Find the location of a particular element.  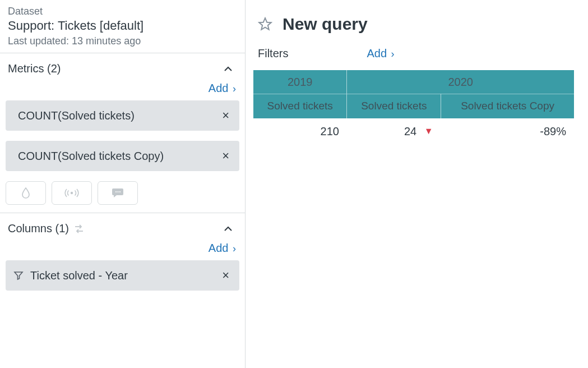

page-title: New query is located at coordinates (325, 24).